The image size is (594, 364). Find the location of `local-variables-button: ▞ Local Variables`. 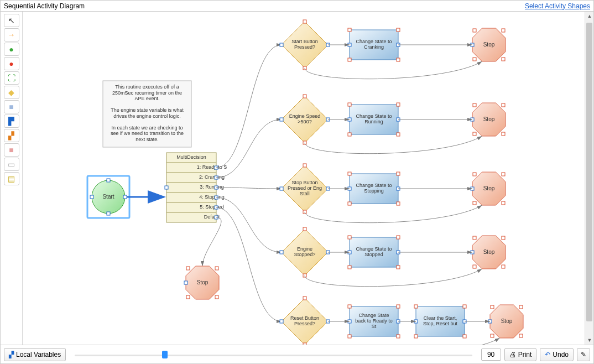

local-variables-button: ▞ Local Variables is located at coordinates (35, 355).